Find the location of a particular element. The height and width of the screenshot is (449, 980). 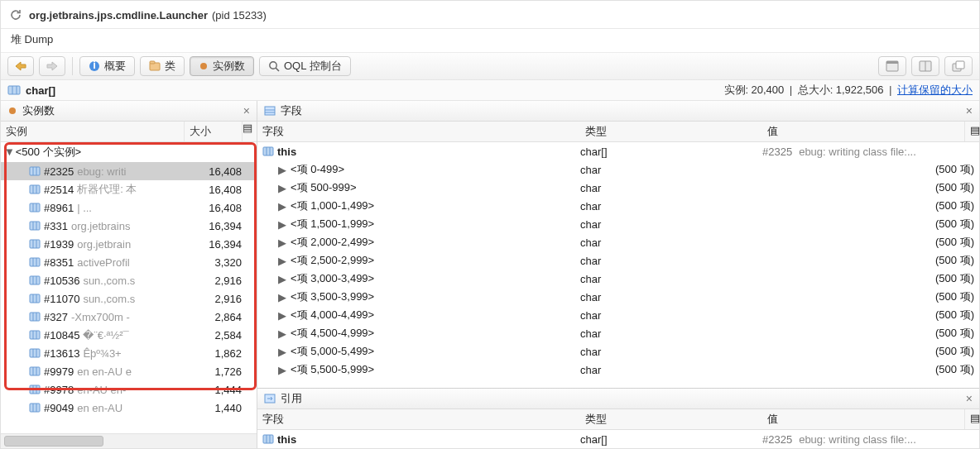

field-range-row: ▶<项 2,000-2,499>char(500 项) is located at coordinates (618, 242).